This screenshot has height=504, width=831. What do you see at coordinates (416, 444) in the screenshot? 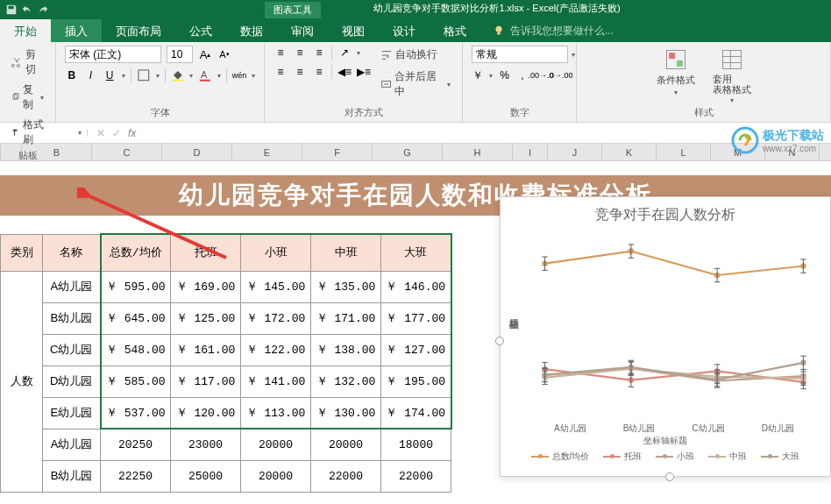
I see `table-cell: 18000` at bounding box center [416, 444].